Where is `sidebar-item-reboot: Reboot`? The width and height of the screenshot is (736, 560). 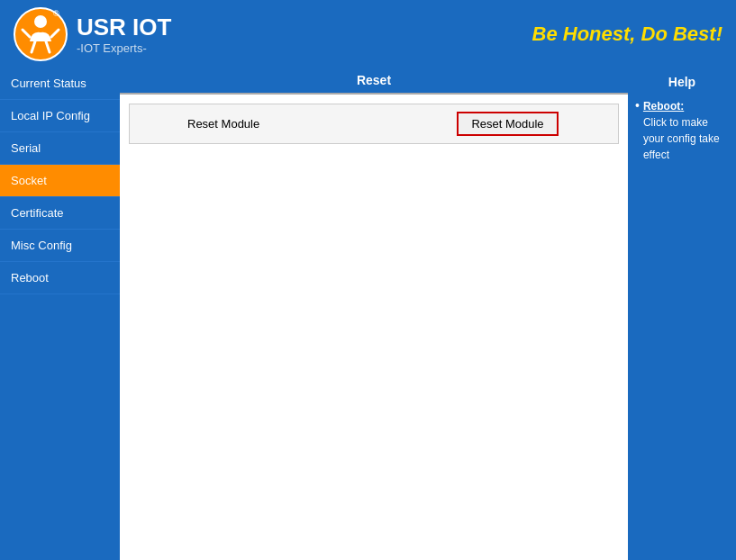 sidebar-item-reboot: Reboot is located at coordinates (59, 278).